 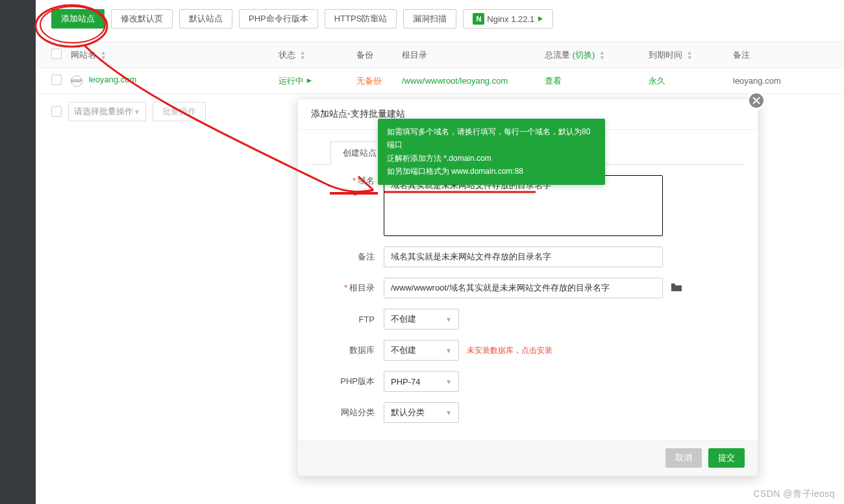 I want to click on modal-footer: 取消 提交, so click(x=528, y=458).